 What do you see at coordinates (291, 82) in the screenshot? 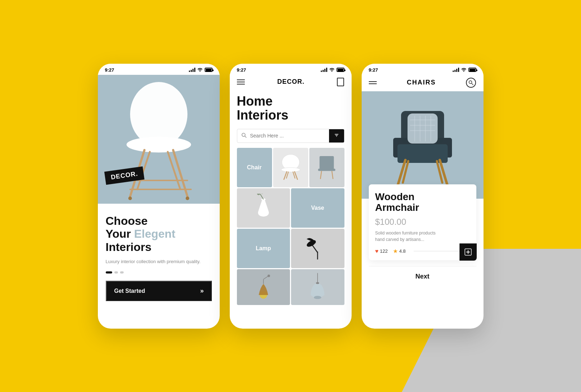
I see `nav-logo-2: DECOR.` at bounding box center [291, 82].